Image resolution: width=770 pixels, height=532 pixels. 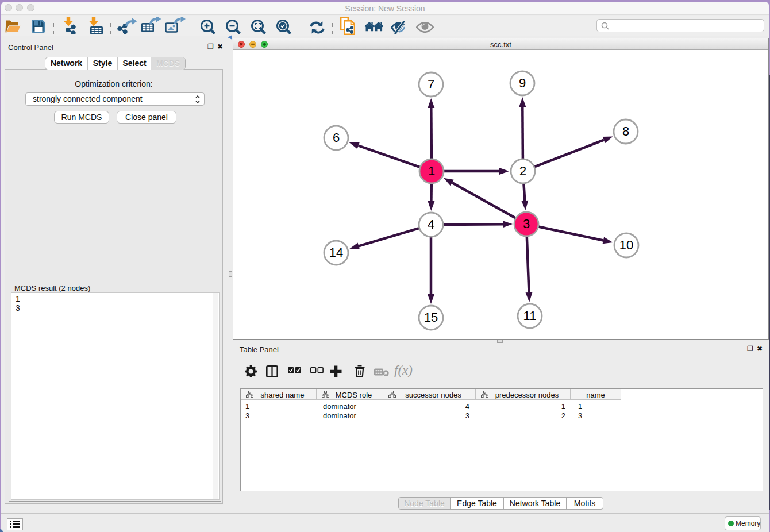 What do you see at coordinates (626, 245) in the screenshot?
I see `svg-text: 10` at bounding box center [626, 245].